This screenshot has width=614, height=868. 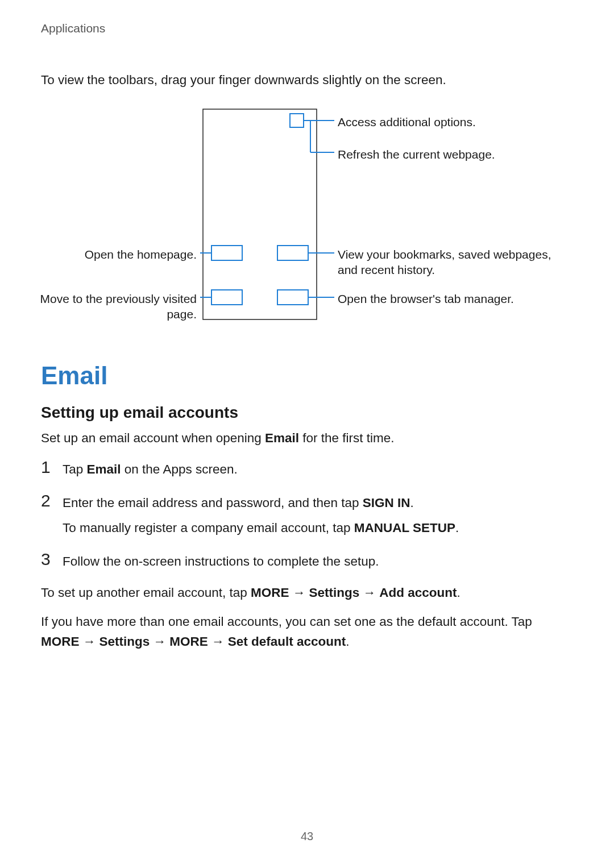 I want to click on step-text: Tap Email on the Apps screen., so click(x=318, y=468).